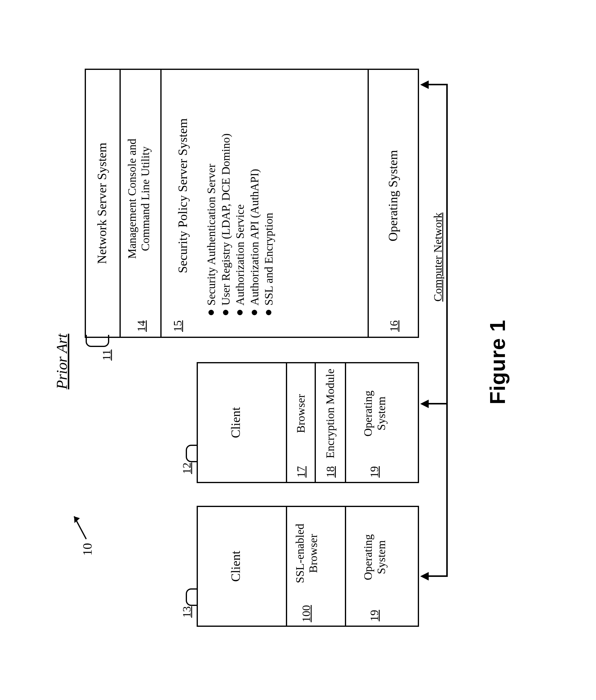 The width and height of the screenshot is (596, 700). Describe the element at coordinates (192, 597) in the screenshot. I see `client-b-bracket-icon` at that location.